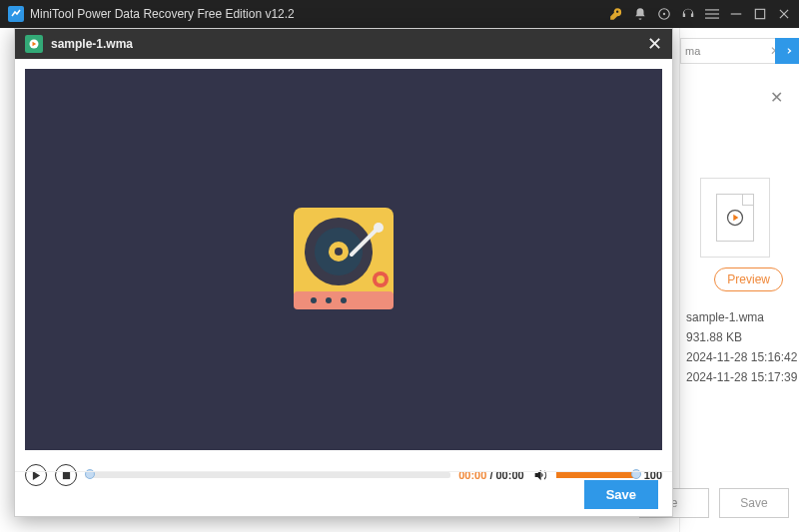  What do you see at coordinates (640, 14) in the screenshot?
I see `bell-icon` at bounding box center [640, 14].